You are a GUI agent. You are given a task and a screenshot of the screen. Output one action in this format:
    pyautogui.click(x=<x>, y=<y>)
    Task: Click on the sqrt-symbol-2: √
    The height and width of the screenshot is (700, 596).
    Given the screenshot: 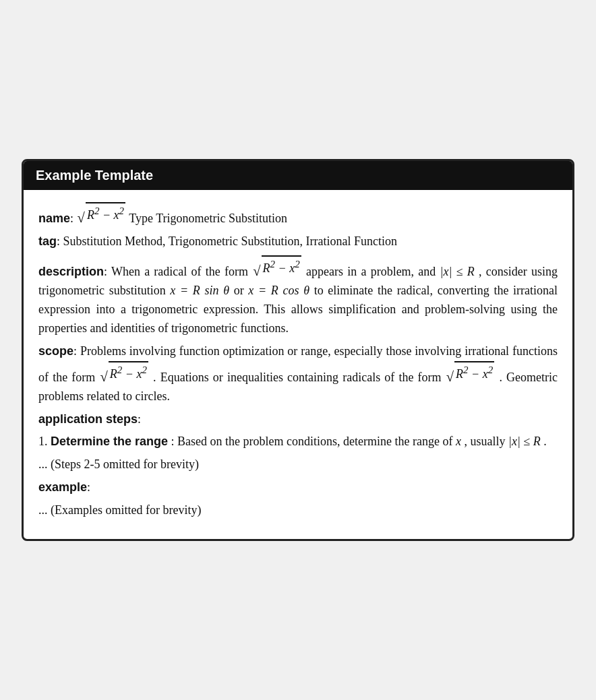 What is the action you would take?
    pyautogui.click(x=256, y=271)
    